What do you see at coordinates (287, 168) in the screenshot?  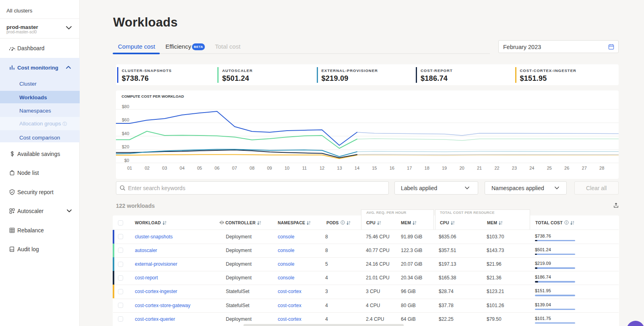 I see `svg-text: 10` at bounding box center [287, 168].